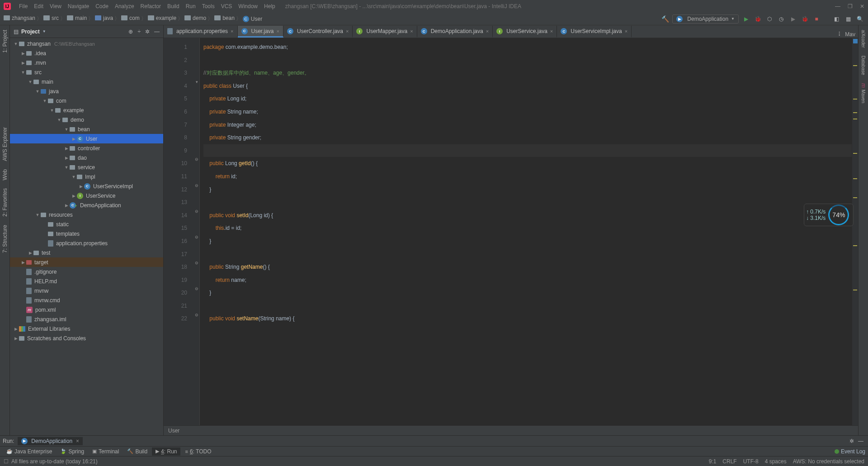 The width and height of the screenshot is (868, 466). I want to click on menu-file: File, so click(24, 6).